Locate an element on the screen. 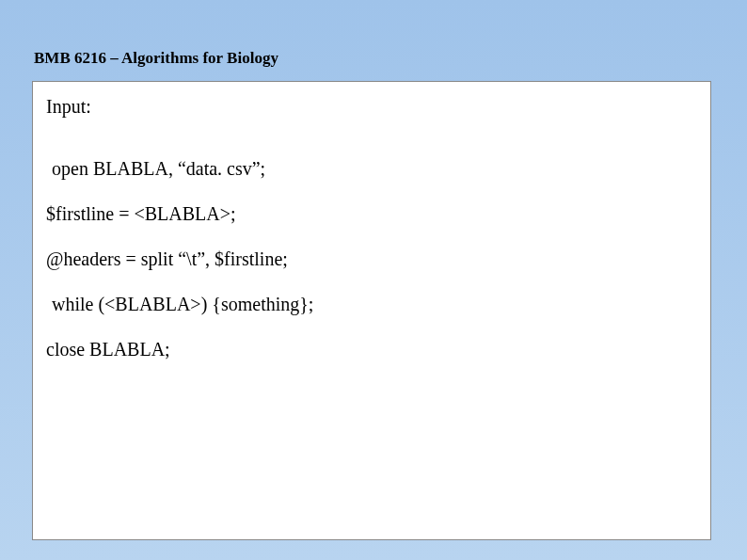 This screenshot has height=560, width=747. code-line-open: open BLABLA, “data. csv”; is located at coordinates (372, 168).